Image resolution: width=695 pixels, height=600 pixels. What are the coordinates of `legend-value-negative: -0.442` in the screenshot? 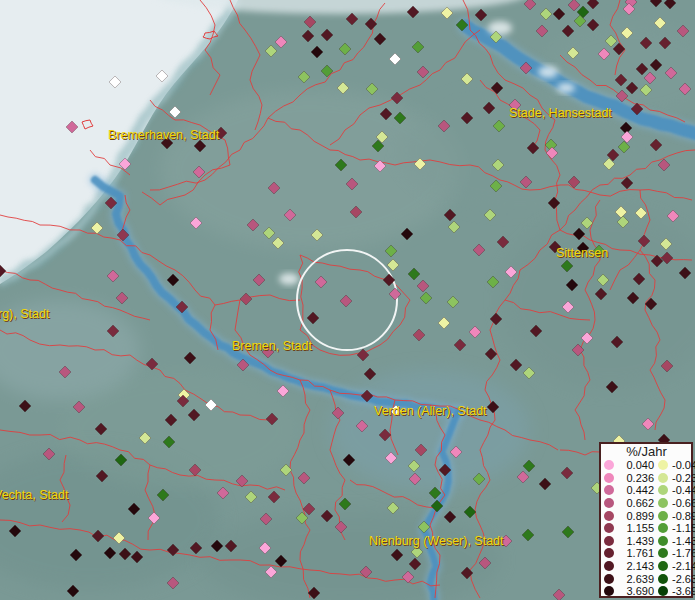 It's located at (684, 490).